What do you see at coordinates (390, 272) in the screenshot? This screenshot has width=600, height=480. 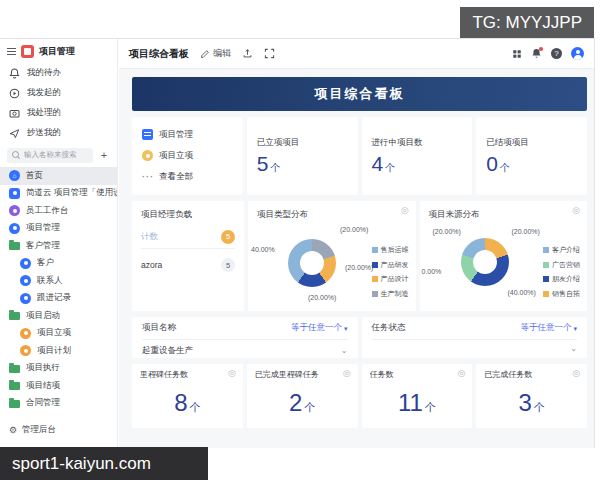 I see `chart-legend: 售后运维 产品研发 产品设计 生产制造` at bounding box center [390, 272].